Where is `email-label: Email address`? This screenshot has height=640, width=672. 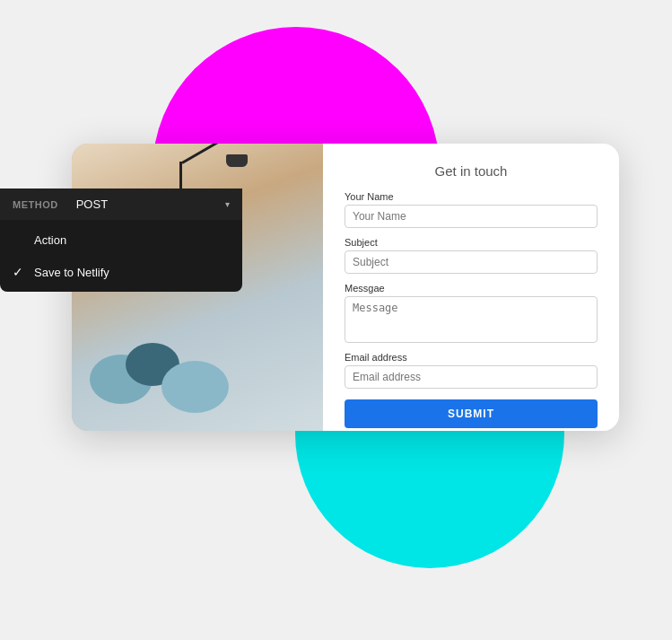 email-label: Email address is located at coordinates (471, 357).